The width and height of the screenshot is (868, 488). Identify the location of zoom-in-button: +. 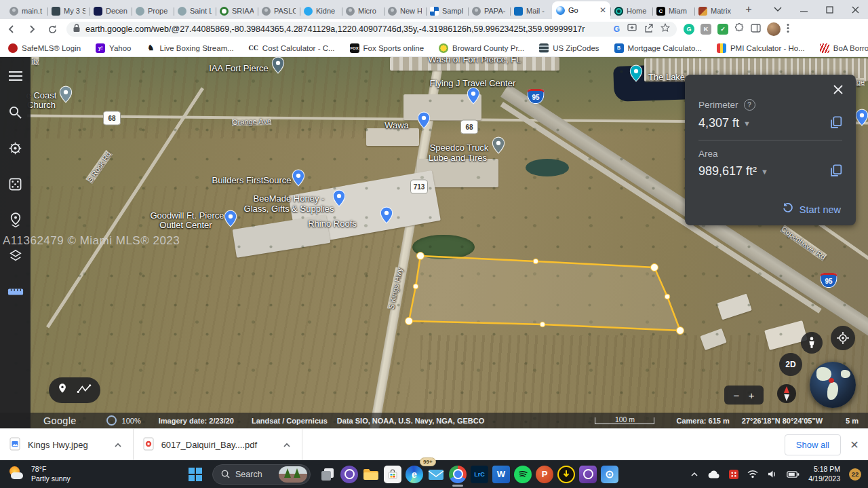
(751, 395).